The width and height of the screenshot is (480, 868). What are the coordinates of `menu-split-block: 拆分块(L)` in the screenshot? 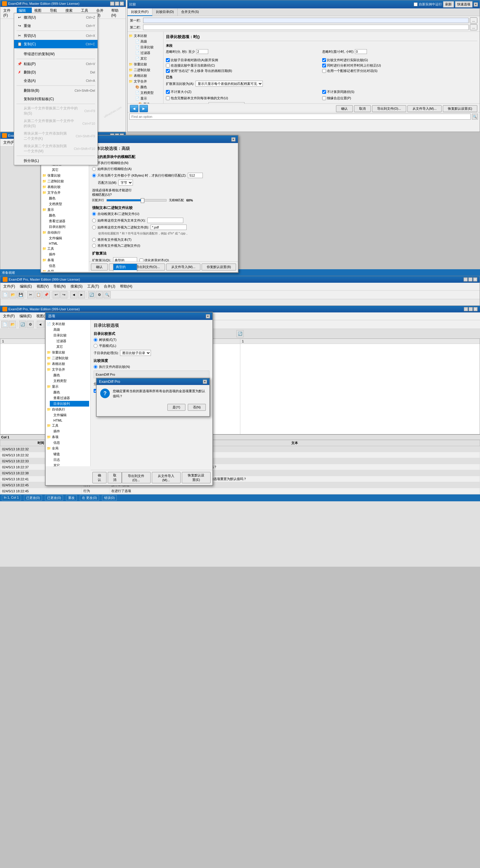 It's located at (56, 160).